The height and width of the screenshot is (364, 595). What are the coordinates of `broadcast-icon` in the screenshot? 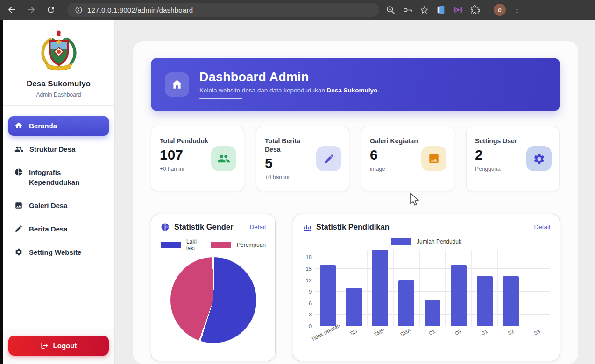 It's located at (458, 10).